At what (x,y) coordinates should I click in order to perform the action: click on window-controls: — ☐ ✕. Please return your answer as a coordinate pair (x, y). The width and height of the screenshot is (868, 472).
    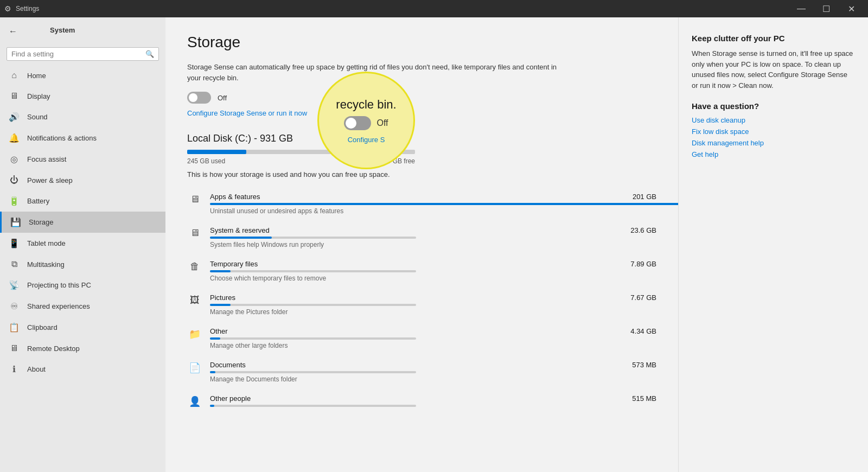
    Looking at the image, I should click on (826, 9).